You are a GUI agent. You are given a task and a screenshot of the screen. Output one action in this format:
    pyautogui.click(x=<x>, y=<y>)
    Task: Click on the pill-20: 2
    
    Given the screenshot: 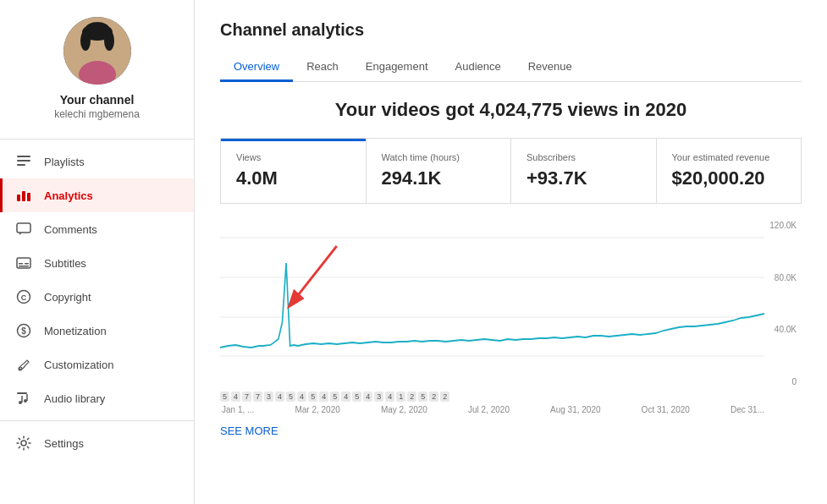 What is the action you would take?
    pyautogui.click(x=433, y=397)
    